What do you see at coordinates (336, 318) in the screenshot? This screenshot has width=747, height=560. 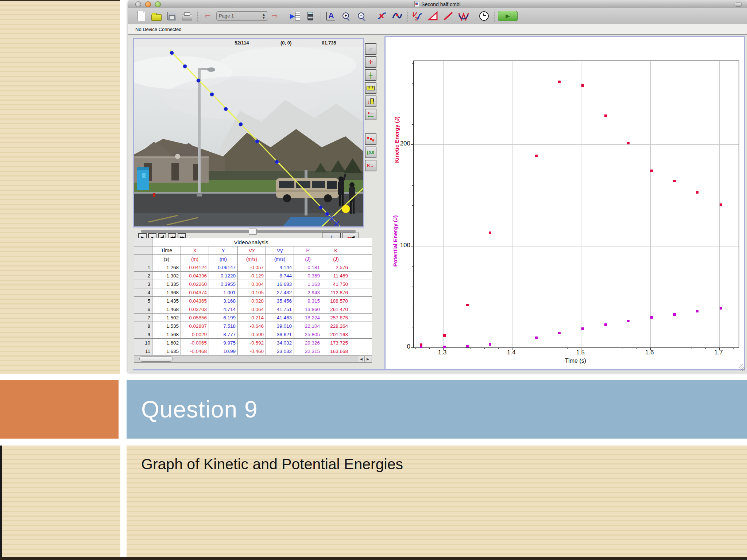 I see `cell-k-7: 257.875` at bounding box center [336, 318].